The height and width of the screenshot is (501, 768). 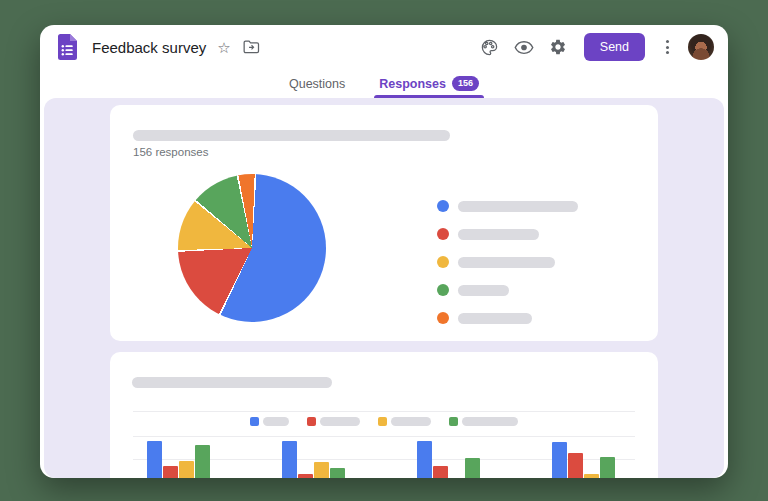 I want to click on yellow-legend-dot, so click(x=443, y=262).